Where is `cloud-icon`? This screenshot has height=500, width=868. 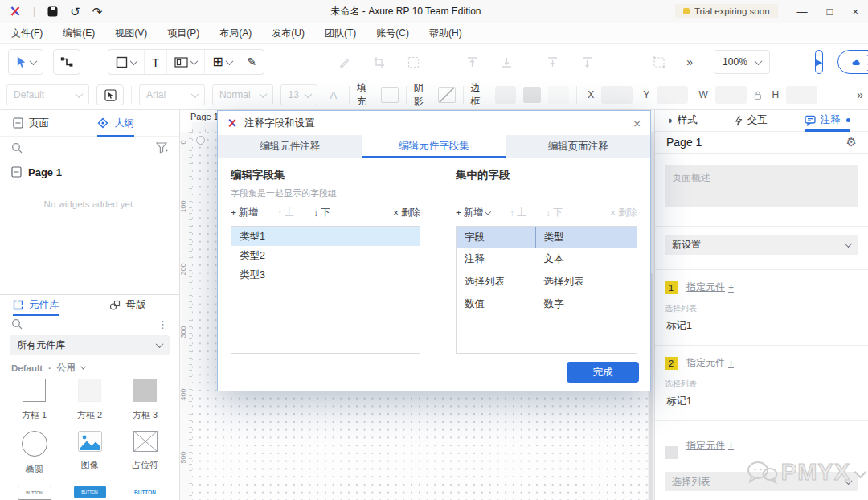
cloud-icon is located at coordinates (857, 63).